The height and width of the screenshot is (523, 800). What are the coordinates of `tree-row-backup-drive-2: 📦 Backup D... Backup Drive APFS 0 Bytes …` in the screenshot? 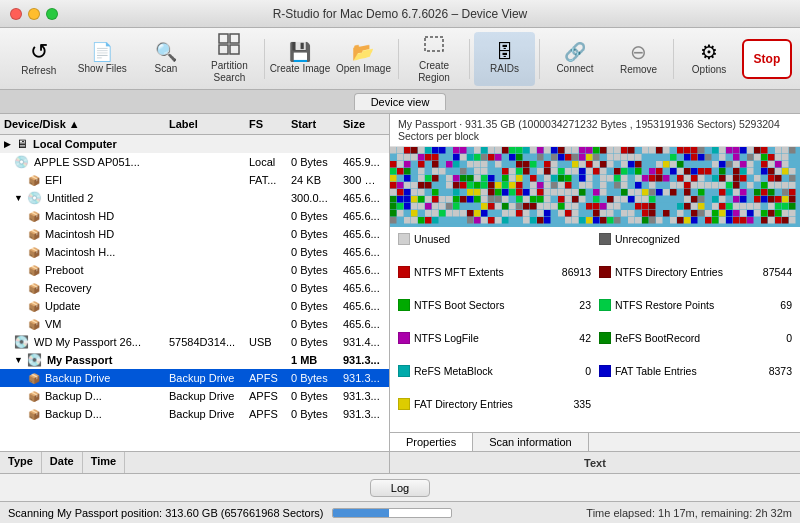 It's located at (194, 396).